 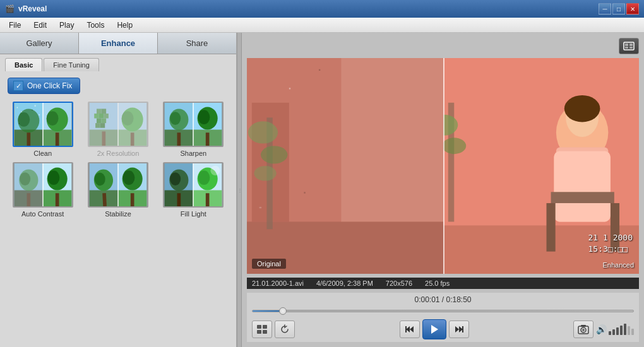 I want to click on app-icon: 🎬, so click(x=10, y=9).